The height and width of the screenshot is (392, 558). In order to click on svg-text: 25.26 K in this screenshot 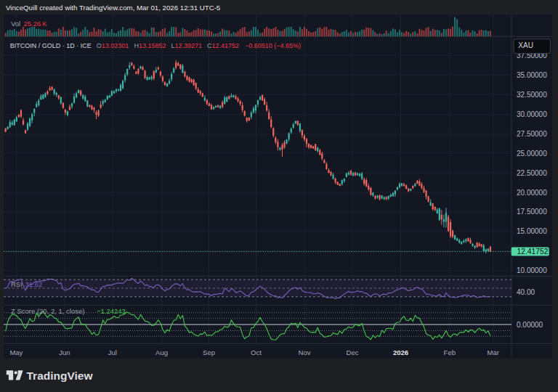, I will do `click(36, 23)`.